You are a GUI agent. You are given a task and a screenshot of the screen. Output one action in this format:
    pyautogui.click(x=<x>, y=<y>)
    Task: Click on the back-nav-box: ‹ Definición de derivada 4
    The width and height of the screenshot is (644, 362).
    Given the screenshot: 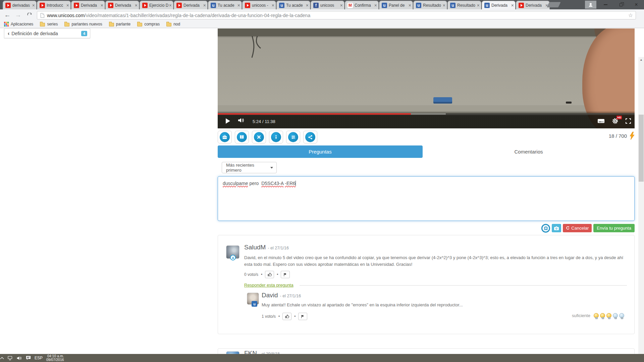 What is the action you would take?
    pyautogui.click(x=47, y=34)
    